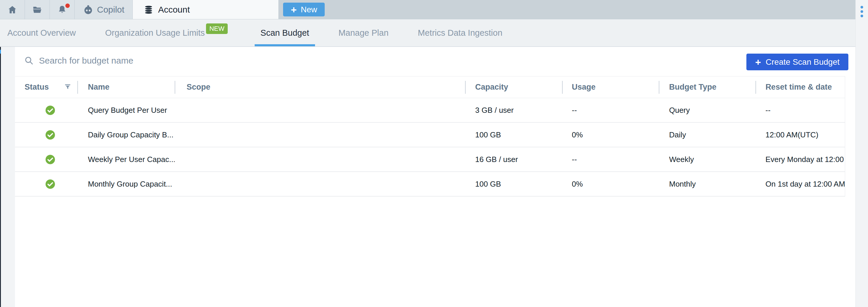 This screenshot has width=868, height=307. I want to click on filter-icon, so click(68, 87).